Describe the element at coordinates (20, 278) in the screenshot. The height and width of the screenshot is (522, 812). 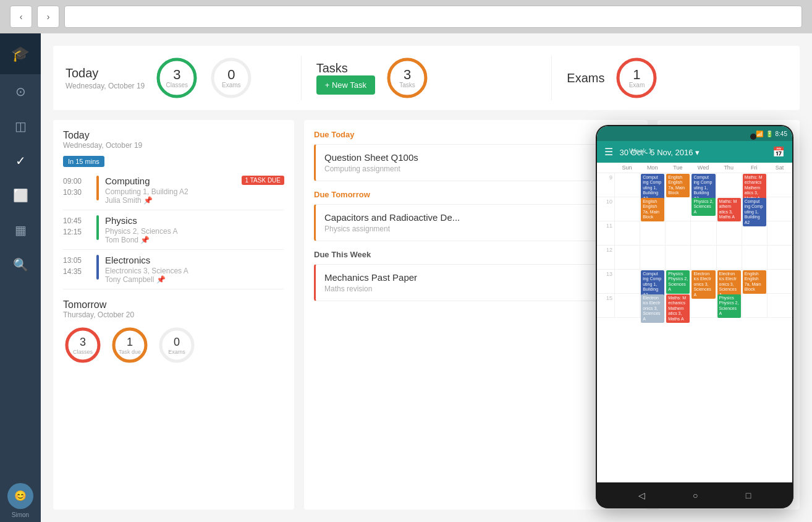
I see `sidebar: 🎓 ⊙ ◫ ✓ ⬜ ▦ 🔍 😊 Simon` at that location.